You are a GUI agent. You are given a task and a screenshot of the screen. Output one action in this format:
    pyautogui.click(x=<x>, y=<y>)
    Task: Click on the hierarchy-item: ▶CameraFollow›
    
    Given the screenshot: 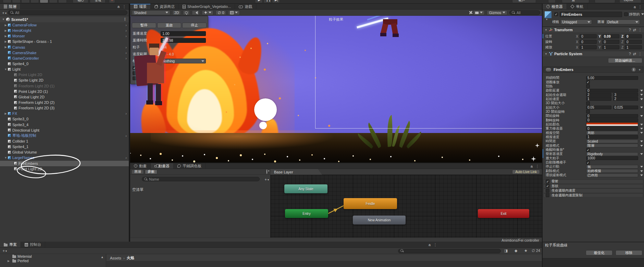 What is the action you would take?
    pyautogui.click(x=64, y=25)
    